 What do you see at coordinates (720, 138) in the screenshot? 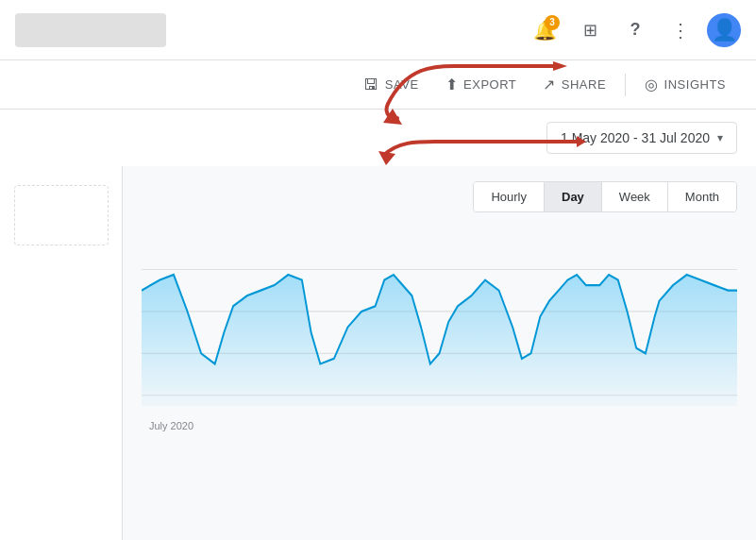
I see `chevron-down-icon: ▾` at bounding box center [720, 138].